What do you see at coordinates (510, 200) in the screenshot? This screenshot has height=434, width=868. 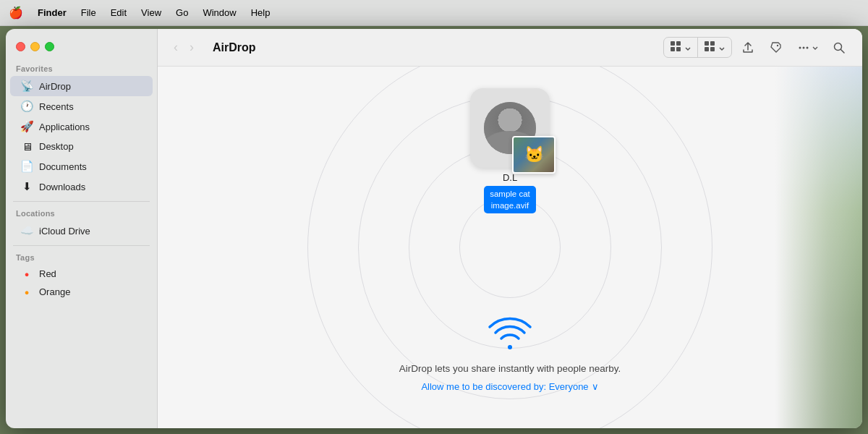 I see `file-label: sample cat image.avif` at bounding box center [510, 200].